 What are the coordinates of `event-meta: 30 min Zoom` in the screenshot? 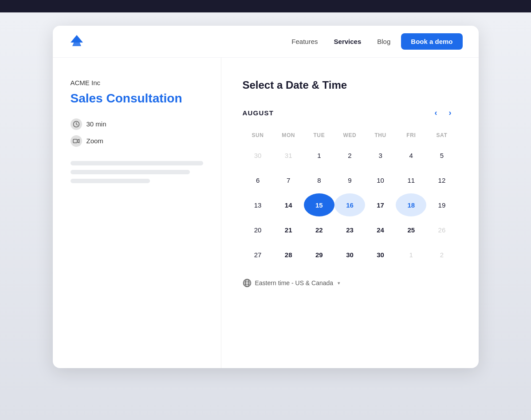 It's located at (137, 133).